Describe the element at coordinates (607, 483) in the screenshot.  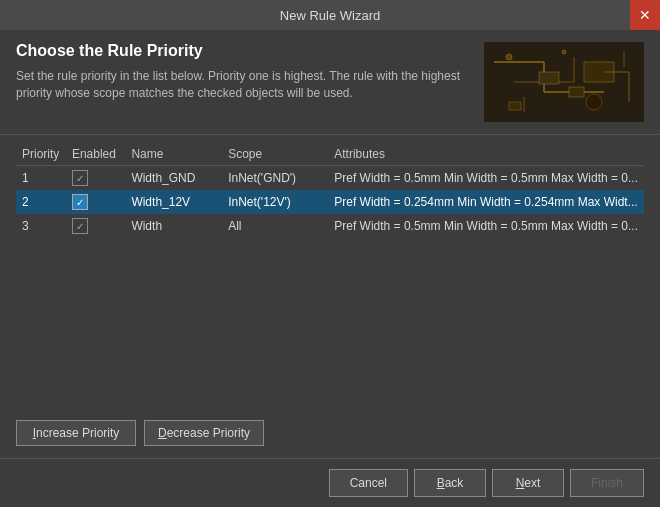
I see `finish-button: Finish` at that location.